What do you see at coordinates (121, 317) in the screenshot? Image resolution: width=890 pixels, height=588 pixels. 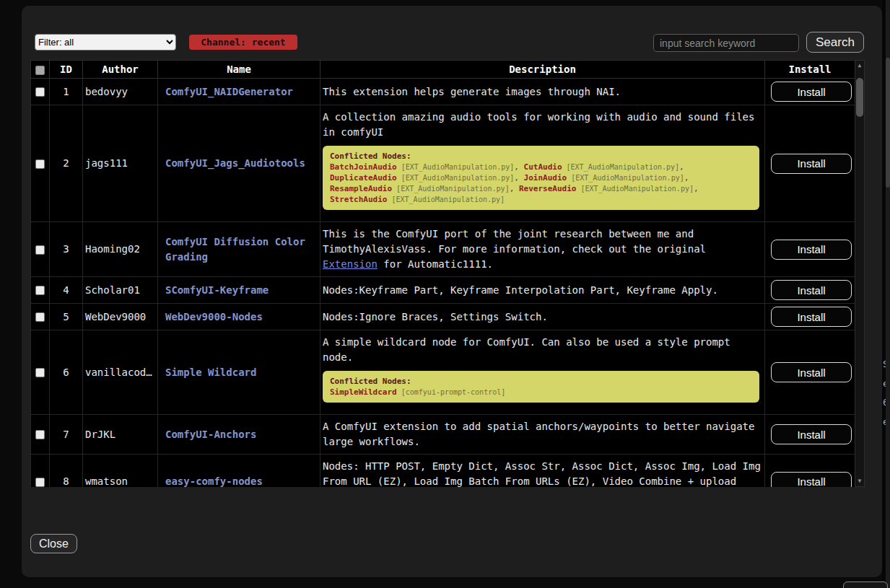 I see `row-author: WebDev9000` at bounding box center [121, 317].